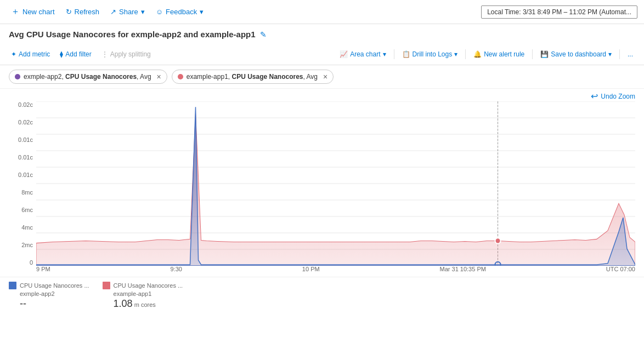 The width and height of the screenshot is (644, 354). I want to click on legend-label-2: CPU Usage Nanocores ..., so click(148, 286).